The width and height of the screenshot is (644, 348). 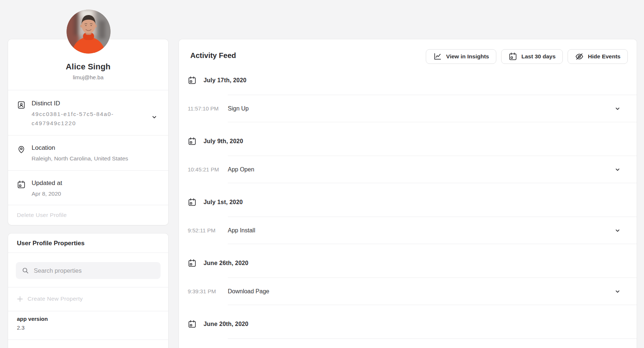 What do you see at coordinates (88, 271) in the screenshot?
I see `search-box` at bounding box center [88, 271].